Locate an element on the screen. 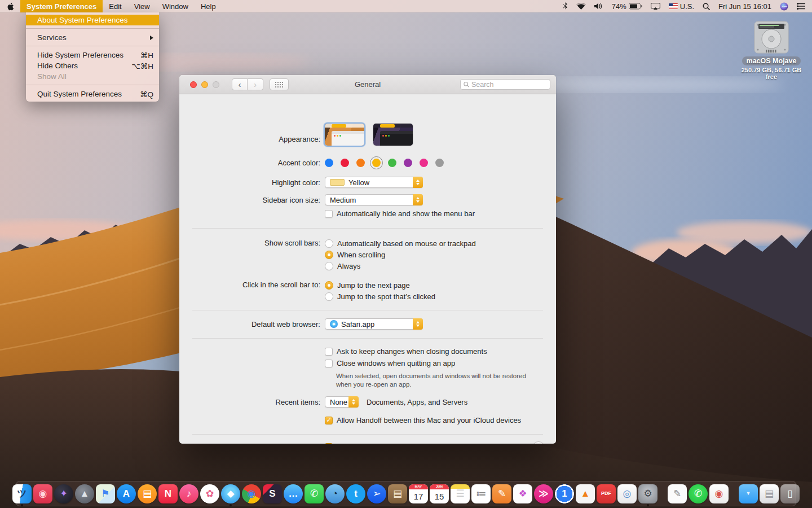  dock-icon-photo-editor: ❖ is located at coordinates (523, 494).